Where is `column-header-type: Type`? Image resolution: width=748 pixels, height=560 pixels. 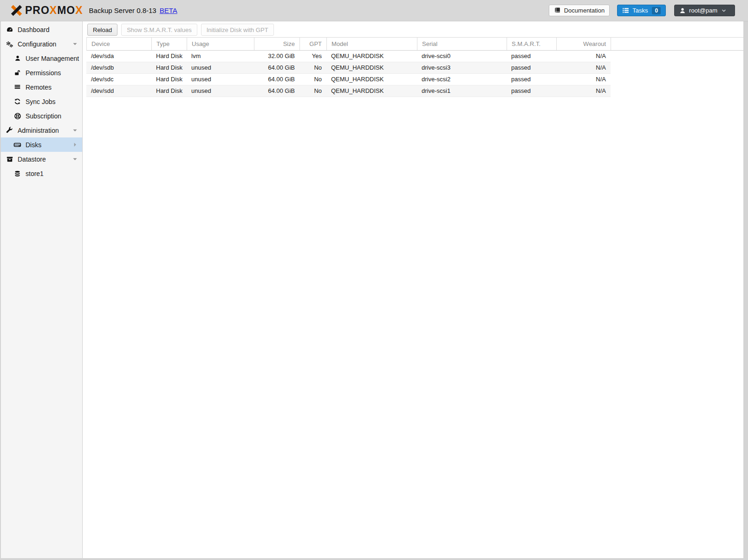
column-header-type: Type is located at coordinates (169, 44).